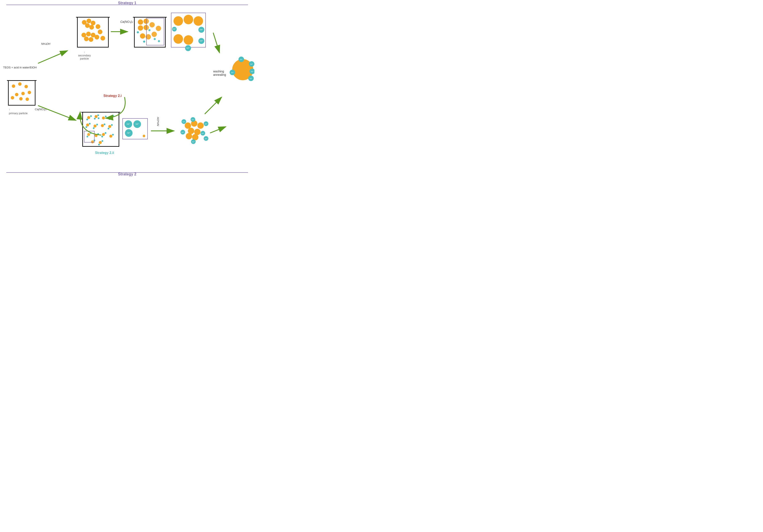  What do you see at coordinates (127, 3) in the screenshot?
I see `strategy1-label: Strategy 1` at bounding box center [127, 3].